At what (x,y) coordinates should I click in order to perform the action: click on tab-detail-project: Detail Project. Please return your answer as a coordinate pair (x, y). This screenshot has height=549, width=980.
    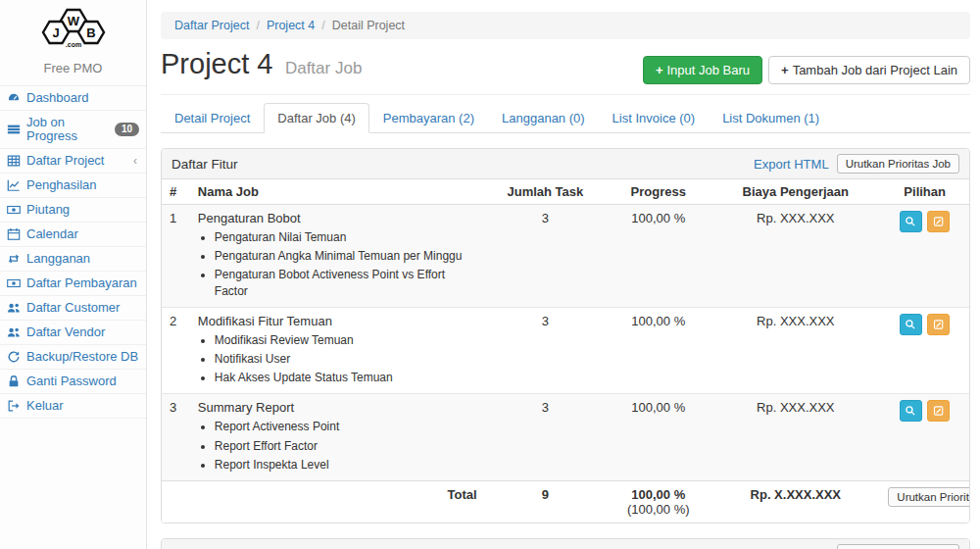
    Looking at the image, I should click on (212, 118).